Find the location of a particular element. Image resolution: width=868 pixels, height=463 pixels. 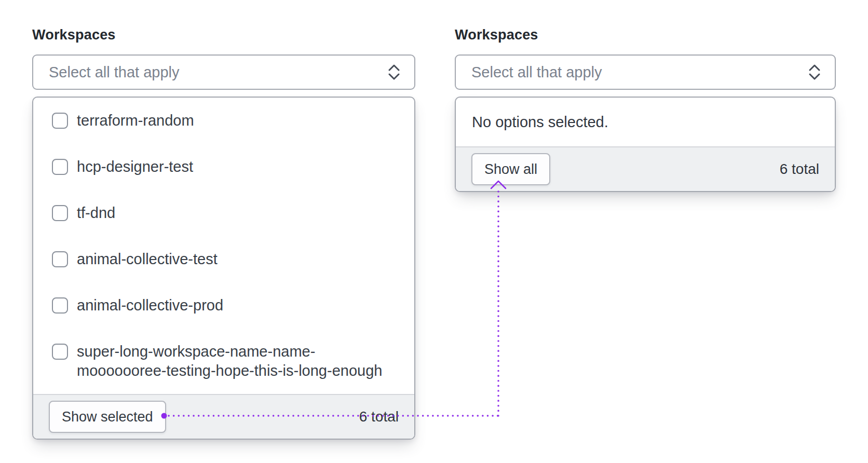

option-label: animal-collective-test is located at coordinates (147, 260).